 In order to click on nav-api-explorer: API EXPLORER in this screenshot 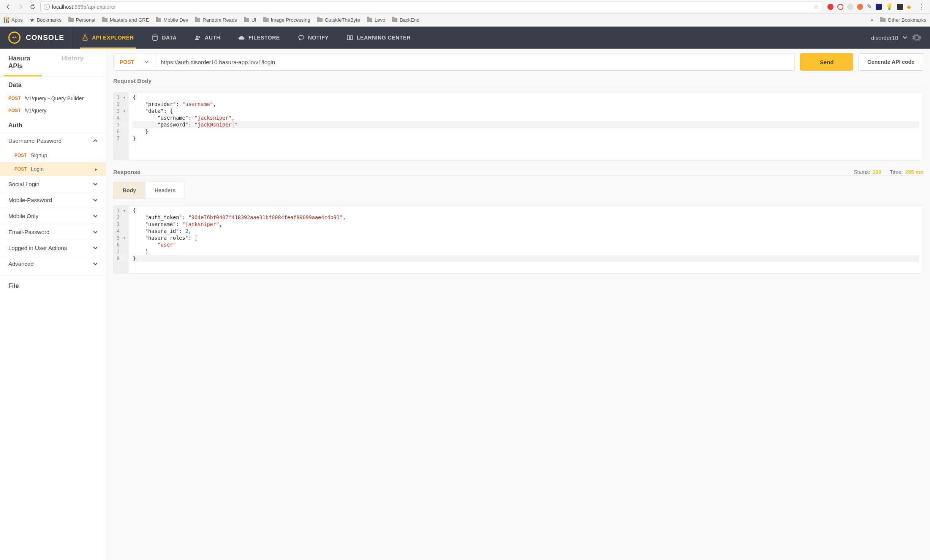, I will do `click(108, 38)`.